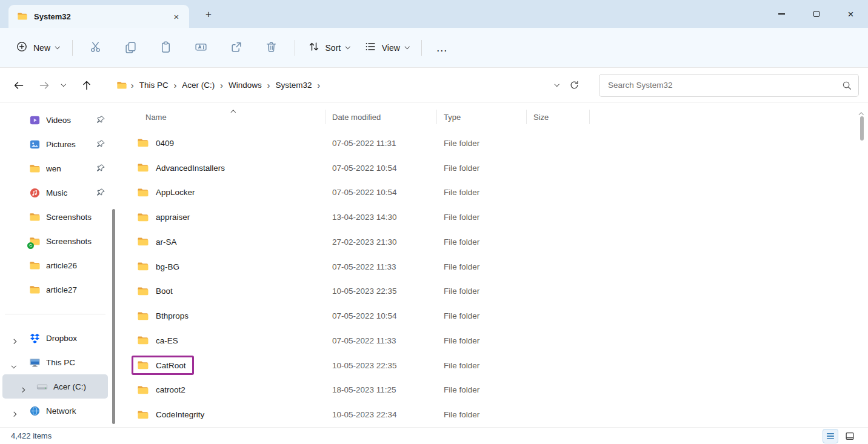 This screenshot has width=868, height=444. I want to click on file-name-cell: CatRoot, so click(162, 365).